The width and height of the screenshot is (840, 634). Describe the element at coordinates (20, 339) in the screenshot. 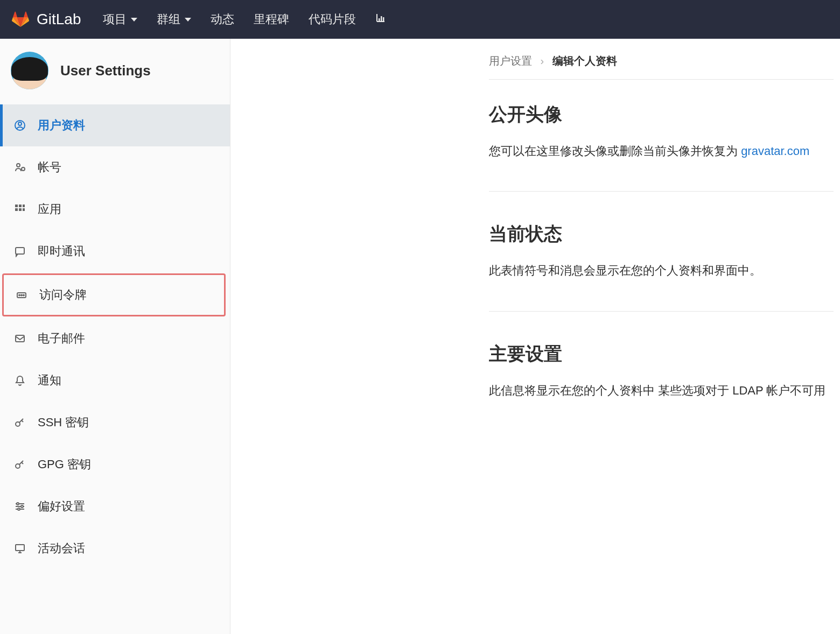

I see `email-icon` at that location.